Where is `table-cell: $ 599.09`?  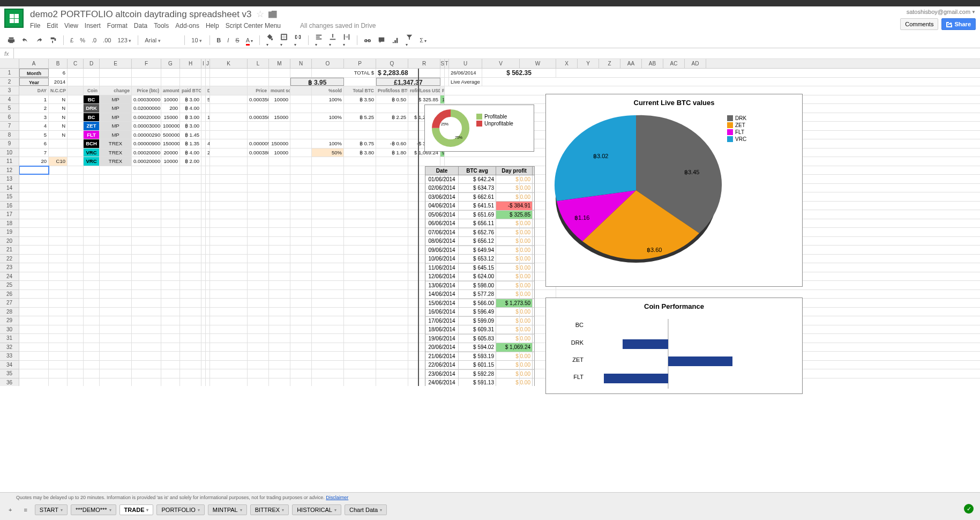 table-cell: $ 599.09 is located at coordinates (477, 321).